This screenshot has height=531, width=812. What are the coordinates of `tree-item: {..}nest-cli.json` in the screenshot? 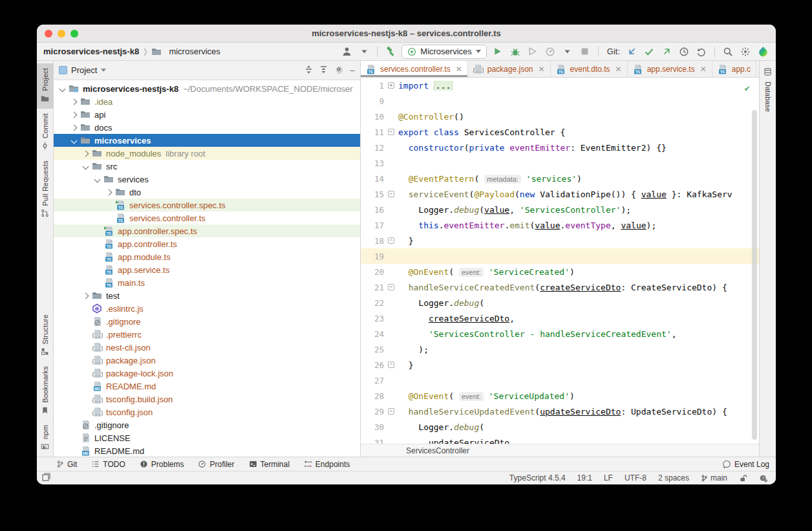 It's located at (207, 347).